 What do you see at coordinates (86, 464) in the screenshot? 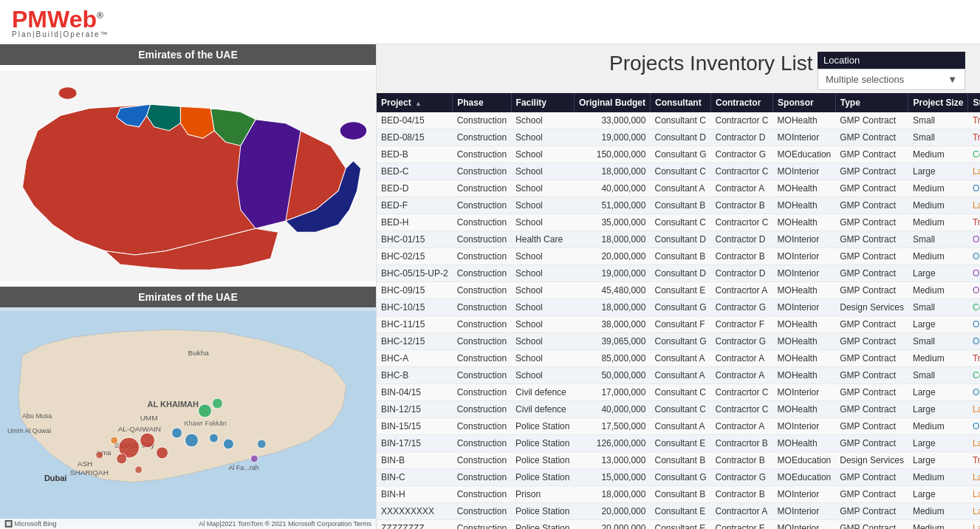
I see `svg-text: ASH` at bounding box center [86, 464].